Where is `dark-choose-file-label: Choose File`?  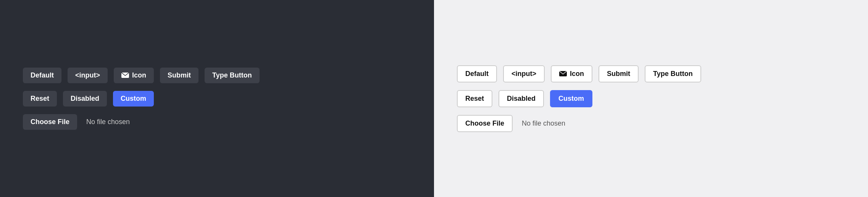
dark-choose-file-label: Choose File is located at coordinates (50, 122).